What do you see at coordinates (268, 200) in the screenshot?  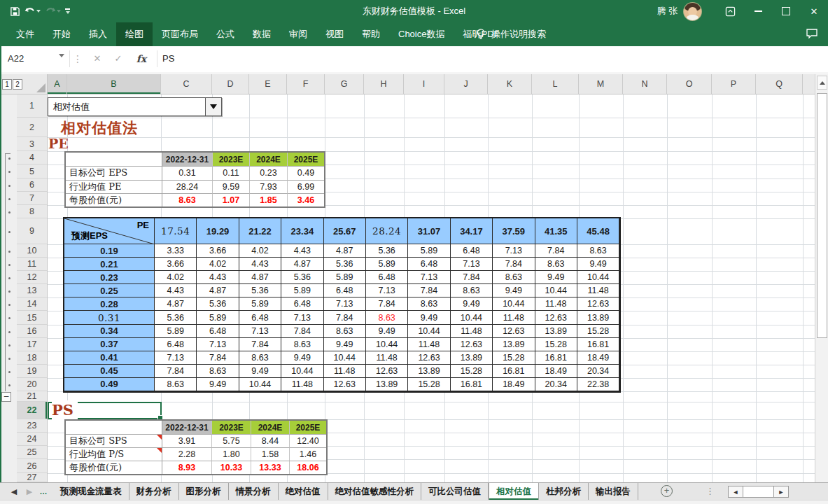 I see `pe-table-value-cell: 1.85` at bounding box center [268, 200].